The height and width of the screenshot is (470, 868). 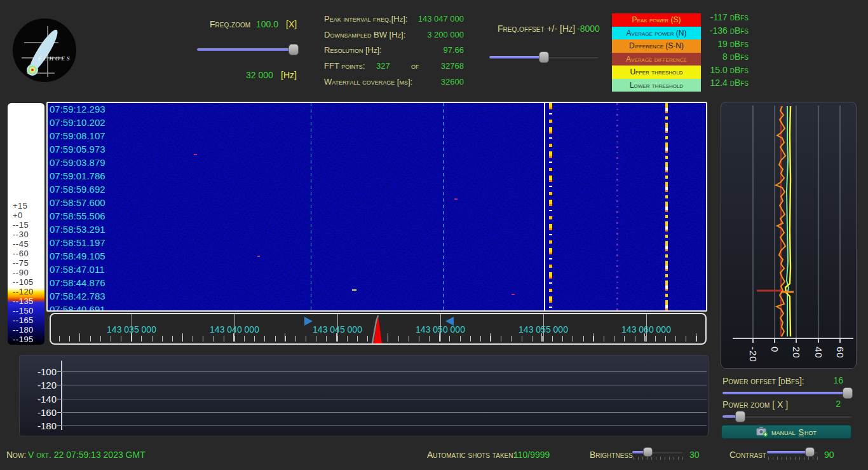 I want to click on difference-readout: 19 dBfs, so click(x=733, y=44).